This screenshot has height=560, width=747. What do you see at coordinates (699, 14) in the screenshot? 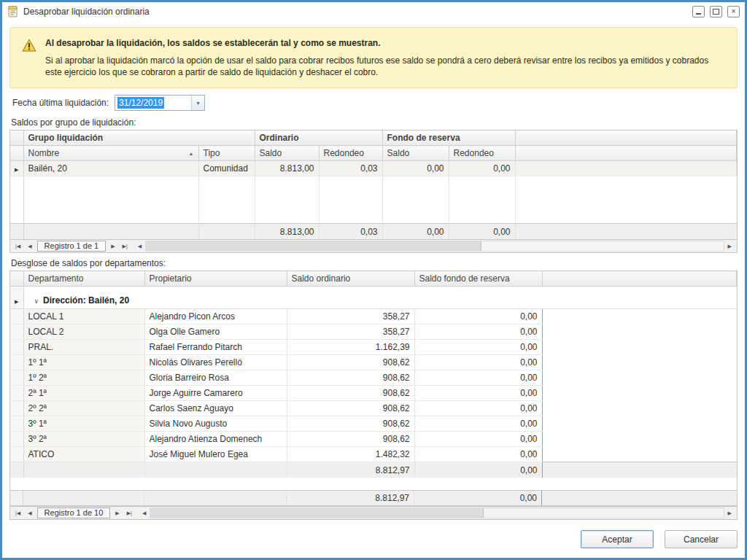
I see `minimize-icon` at bounding box center [699, 14].